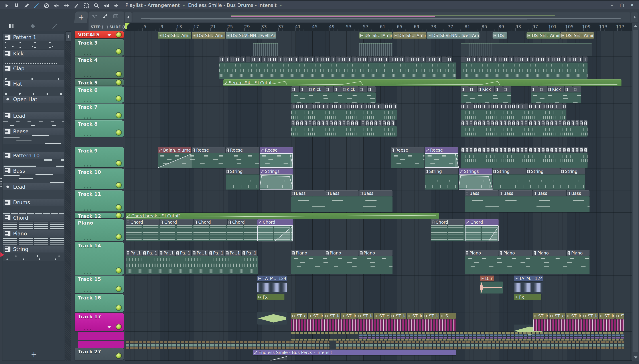 The width and height of the screenshot is (639, 364). I want to click on playlist-tab: +, so click(81, 17).